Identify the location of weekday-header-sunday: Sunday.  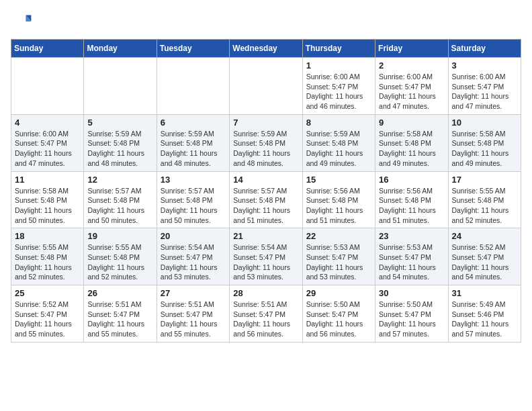
(48, 48).